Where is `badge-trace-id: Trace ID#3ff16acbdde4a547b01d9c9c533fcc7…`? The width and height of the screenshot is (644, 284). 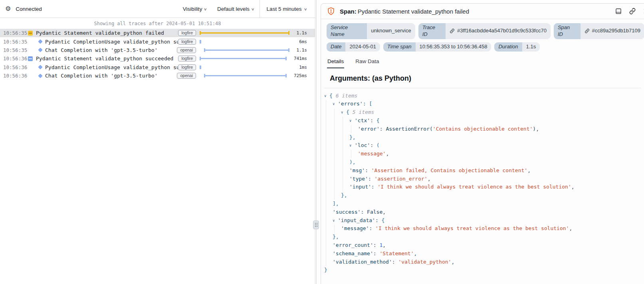
badge-trace-id: Trace ID#3ff16acbdde4a547b01d9c9c533fcc7… is located at coordinates (485, 31).